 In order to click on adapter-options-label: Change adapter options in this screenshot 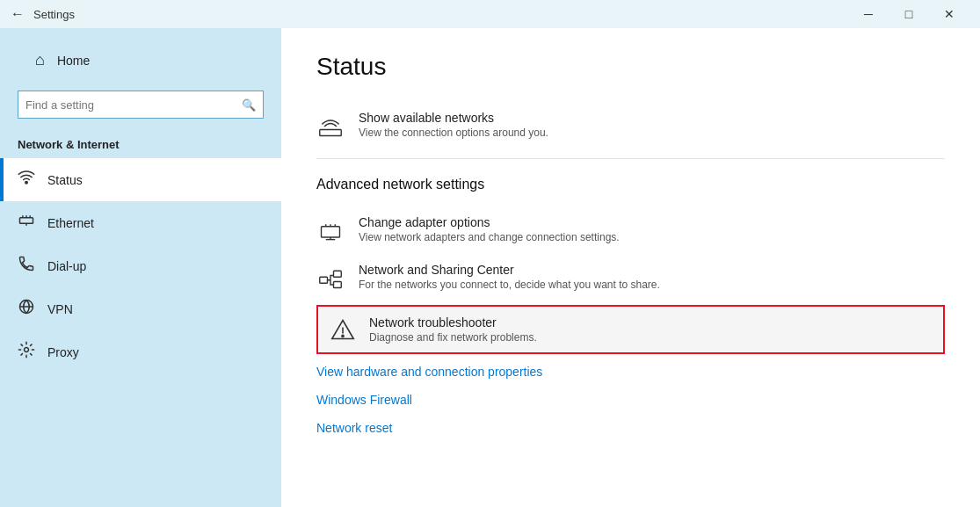, I will do `click(489, 222)`.